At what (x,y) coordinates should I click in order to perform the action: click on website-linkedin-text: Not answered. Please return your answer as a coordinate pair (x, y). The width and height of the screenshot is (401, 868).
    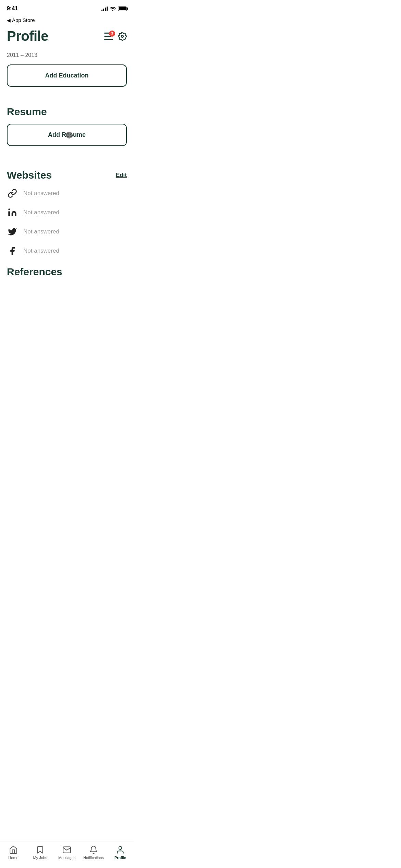
    Looking at the image, I should click on (41, 213).